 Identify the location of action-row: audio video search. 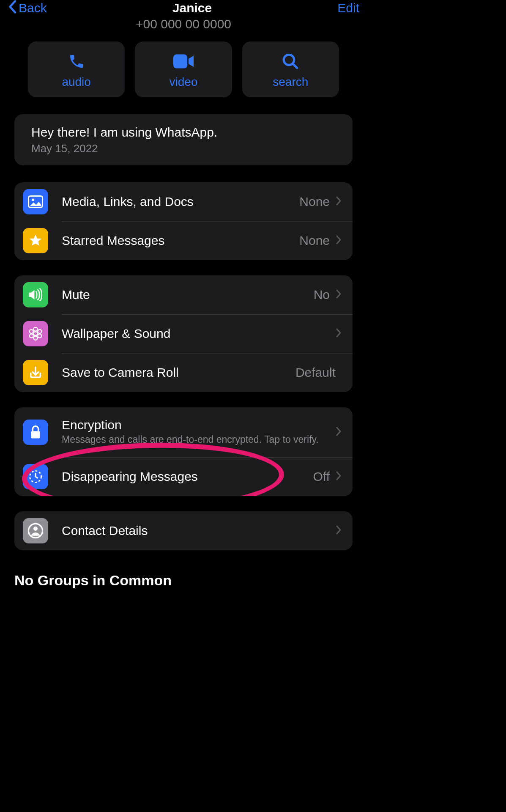
(183, 69).